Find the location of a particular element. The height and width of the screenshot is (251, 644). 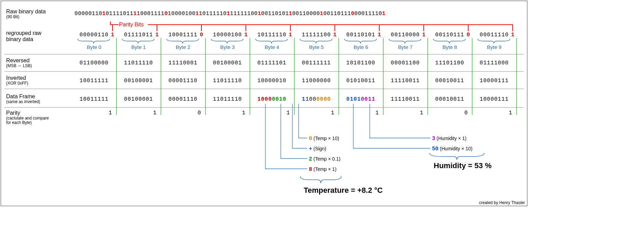

parity-calc-0: 1 is located at coordinates (110, 113).